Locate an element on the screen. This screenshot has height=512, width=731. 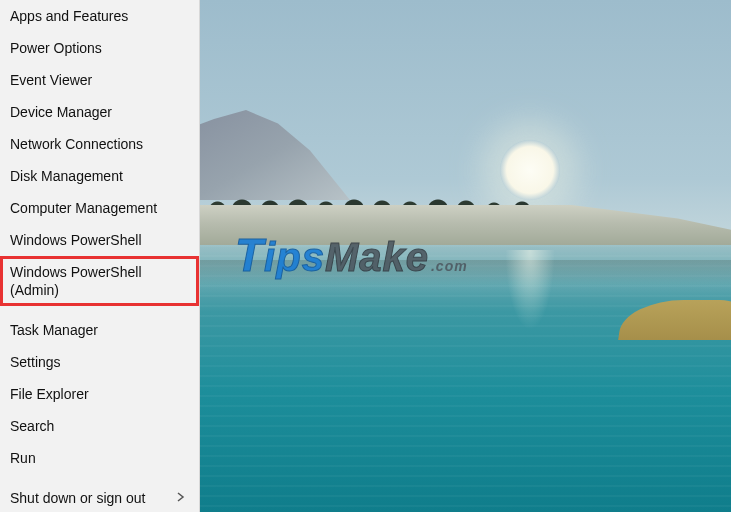
menu-item-label: Computer Management is located at coordinates (84, 208).